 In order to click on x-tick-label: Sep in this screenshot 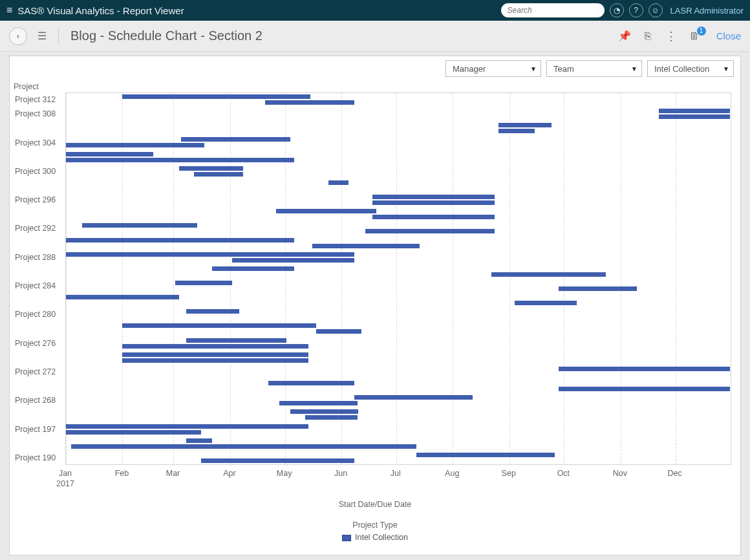, I will do `click(509, 473)`.